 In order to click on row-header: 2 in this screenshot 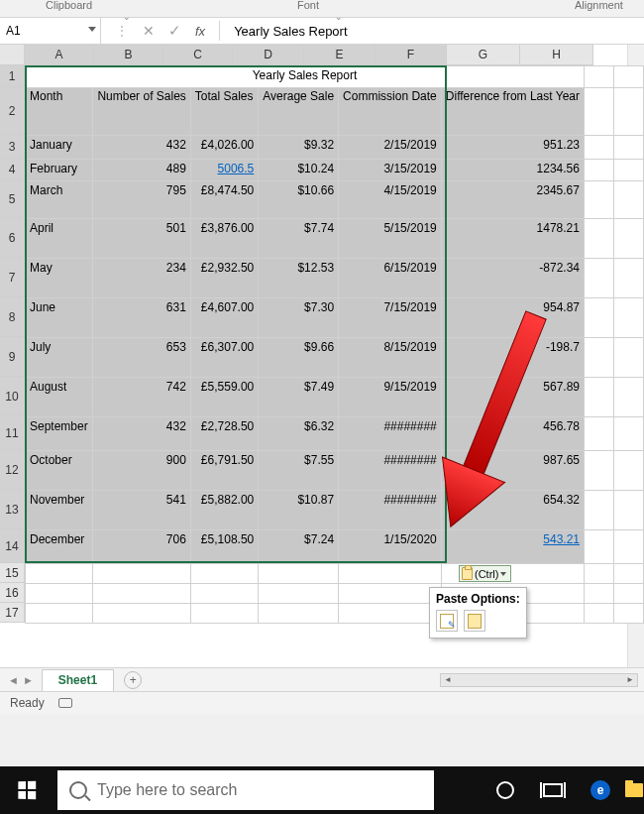, I will do `click(12, 111)`.